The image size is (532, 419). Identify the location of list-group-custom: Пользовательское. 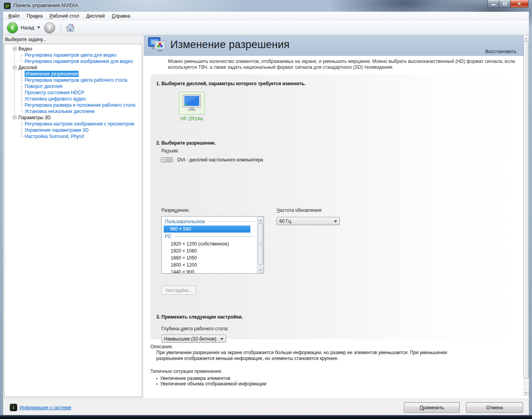
(209, 222).